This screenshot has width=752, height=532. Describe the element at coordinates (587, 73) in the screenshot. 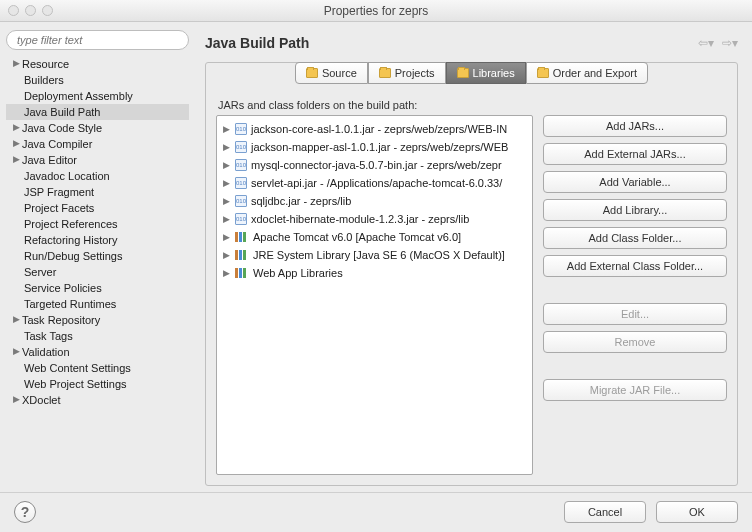

I see `tab-order-export: Order and Export` at that location.